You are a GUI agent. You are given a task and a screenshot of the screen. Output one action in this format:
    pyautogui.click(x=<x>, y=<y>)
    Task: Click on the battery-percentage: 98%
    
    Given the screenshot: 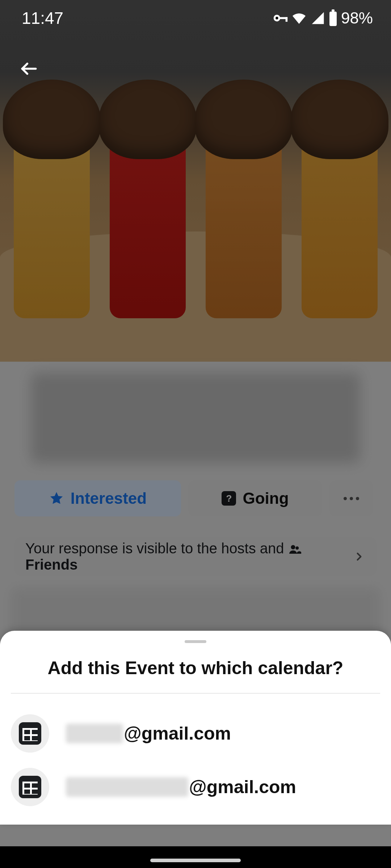 What is the action you would take?
    pyautogui.click(x=357, y=18)
    